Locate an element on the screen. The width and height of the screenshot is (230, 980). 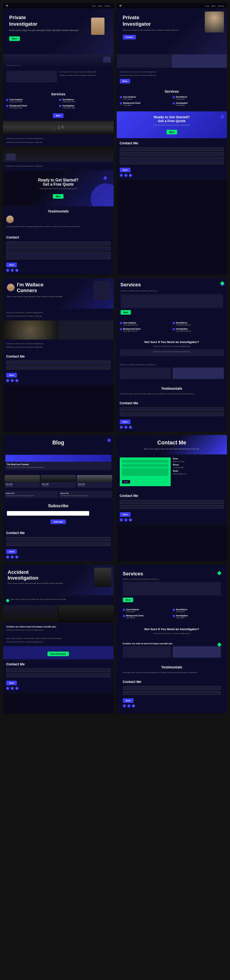
bio-section-2: Lorem ipsum dolor sit amet, consectetur … is located at coordinates (58, 345).